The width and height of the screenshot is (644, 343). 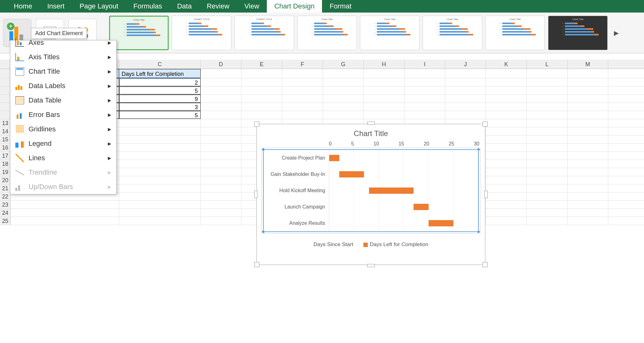 I want to click on row-header: 18, so click(x=5, y=164).